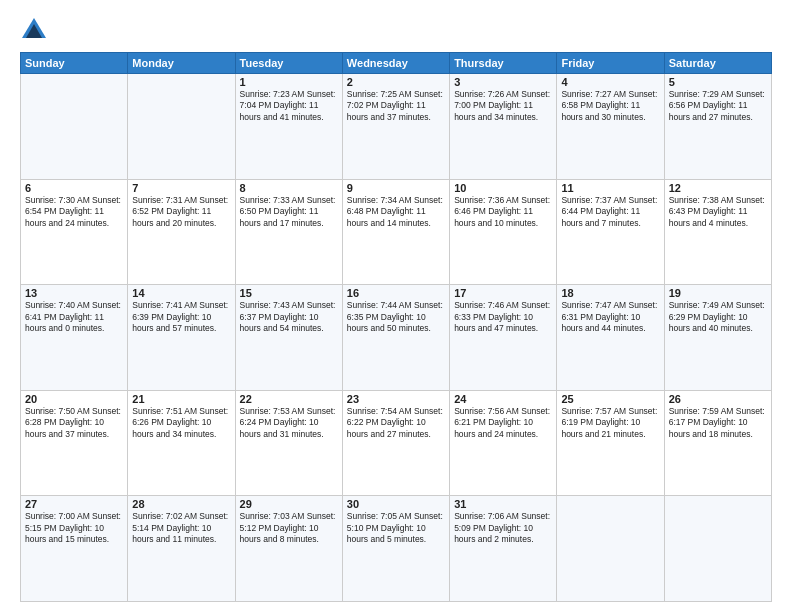 This screenshot has height=612, width=792. I want to click on day-info: Sunrise: 7:46 AM Sunset: 6:33 PM Dayligh…, so click(503, 317).